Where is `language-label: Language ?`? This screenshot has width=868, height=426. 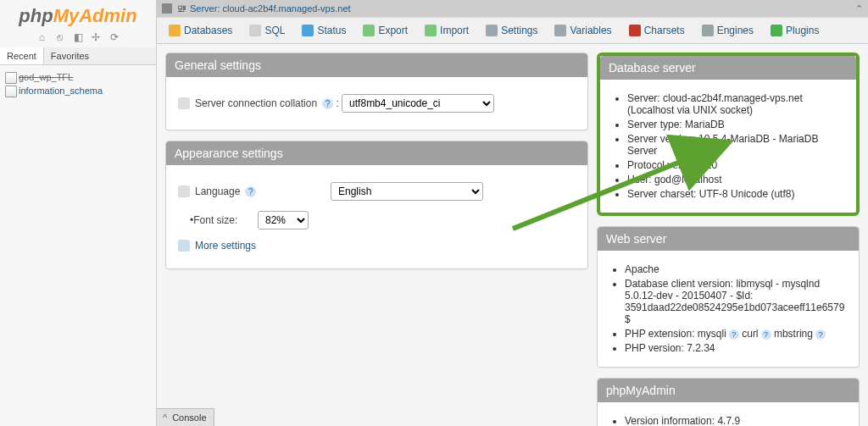
language-label: Language ? is located at coordinates (254, 191).